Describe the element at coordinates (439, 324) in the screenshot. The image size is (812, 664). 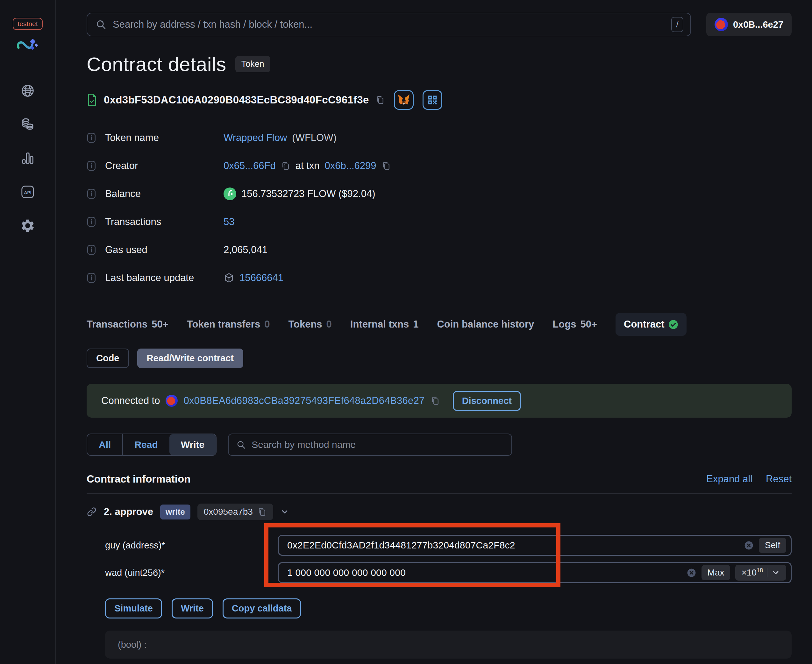
I see `detail-tabs: Transactions50+ Token transfers0 Tokens0…` at that location.